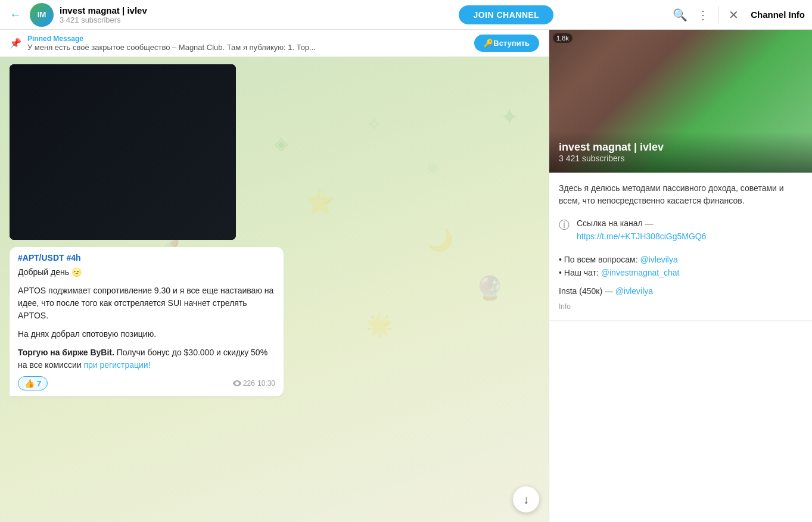 This screenshot has width=812, height=522. Describe the element at coordinates (526, 499) in the screenshot. I see `scroll-down-button: ↓` at that location.